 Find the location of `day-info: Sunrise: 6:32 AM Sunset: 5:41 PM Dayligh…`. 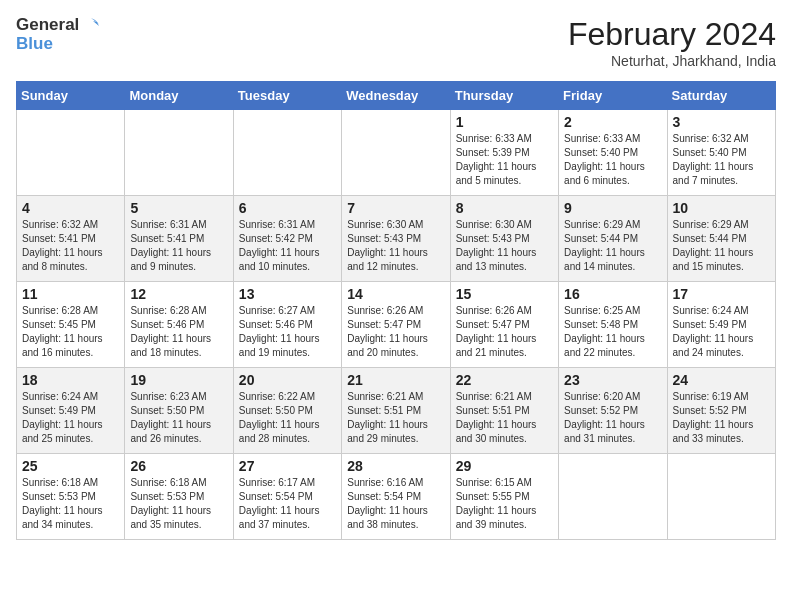

day-info: Sunrise: 6:32 AM Sunset: 5:41 PM Dayligh… is located at coordinates (70, 246).